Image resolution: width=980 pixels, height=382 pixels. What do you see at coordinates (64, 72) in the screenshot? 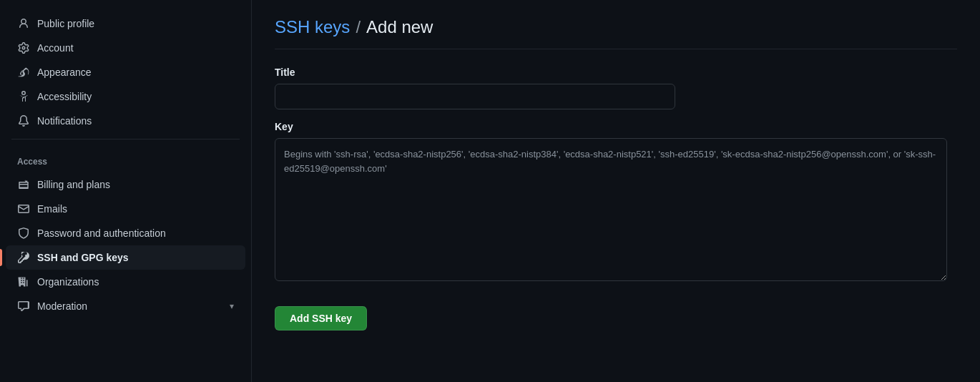
I see `sidebar-item-label: Appearance` at bounding box center [64, 72].